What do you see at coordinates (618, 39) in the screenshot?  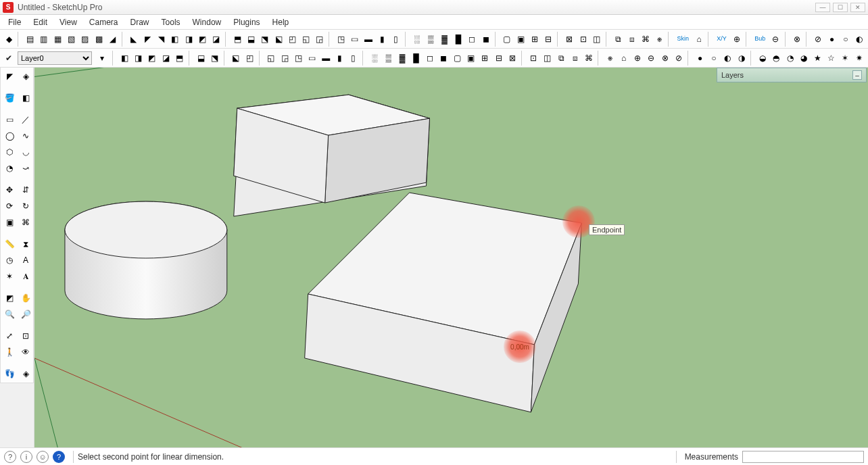 I see `rev1-icon: ⧉` at bounding box center [618, 39].